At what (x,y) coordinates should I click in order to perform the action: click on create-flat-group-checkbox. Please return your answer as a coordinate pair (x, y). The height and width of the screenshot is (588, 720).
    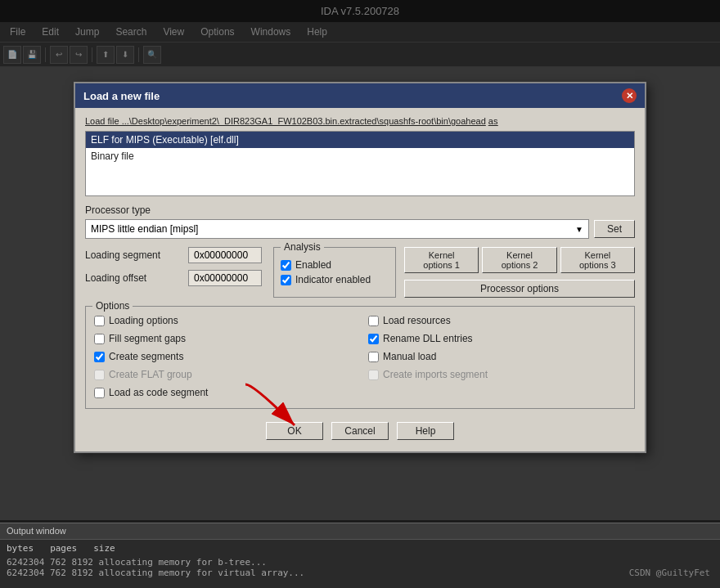
    Looking at the image, I should click on (100, 375).